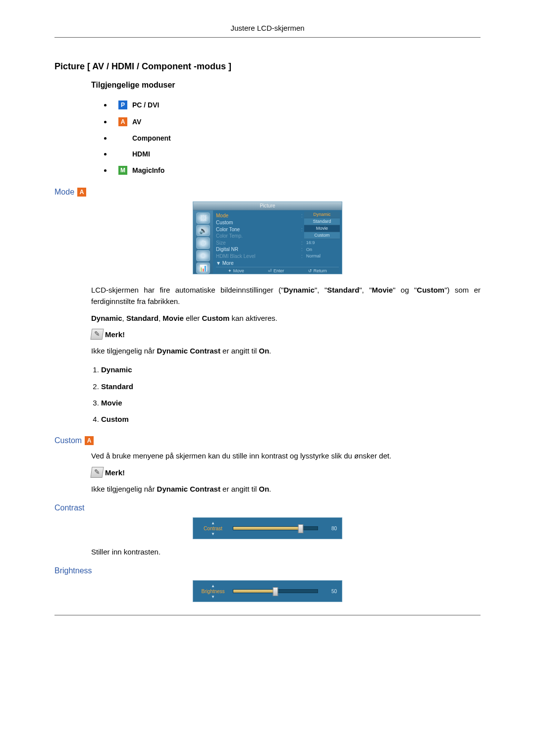 The image size is (535, 756). What do you see at coordinates (149, 170) in the screenshot?
I see `mode-label: MagicInfo` at bounding box center [149, 170].